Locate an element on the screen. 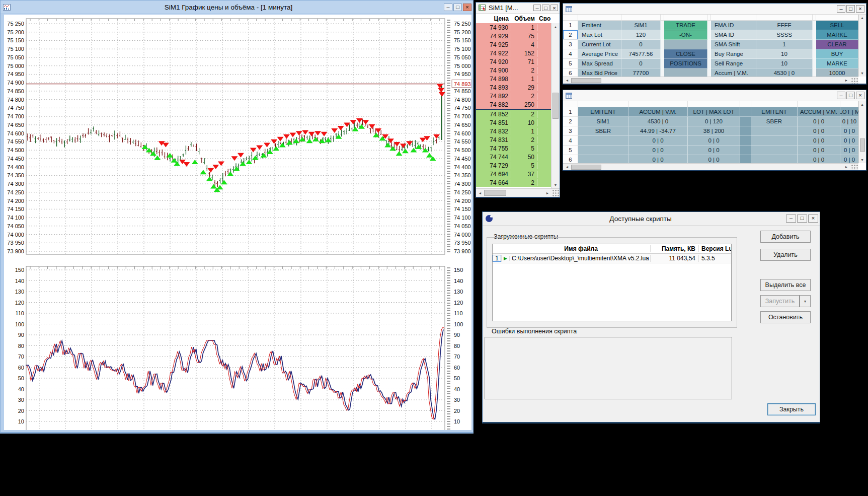 This screenshot has height=496, width=868. table-row: 74 92071 is located at coordinates (513, 61).